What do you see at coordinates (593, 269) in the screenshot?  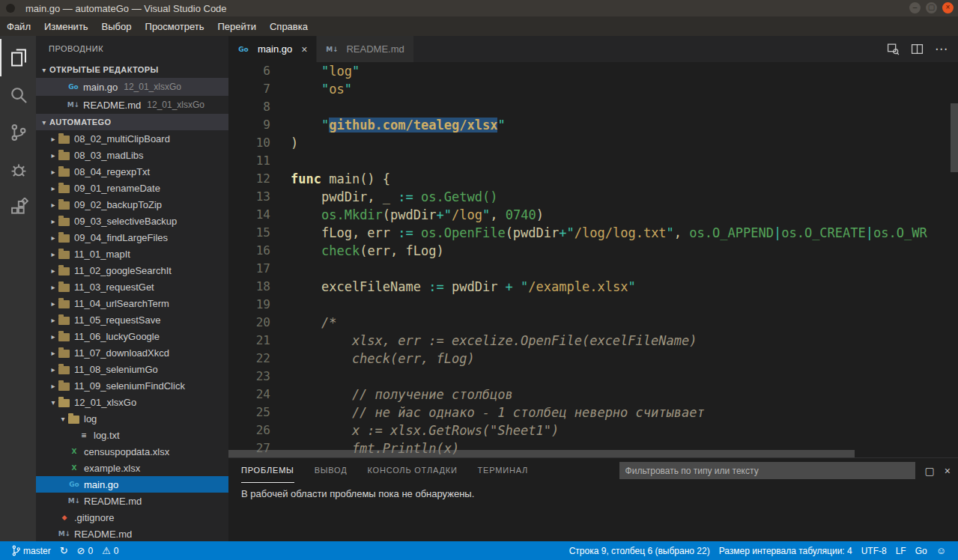 I see `code-line: 17` at bounding box center [593, 269].